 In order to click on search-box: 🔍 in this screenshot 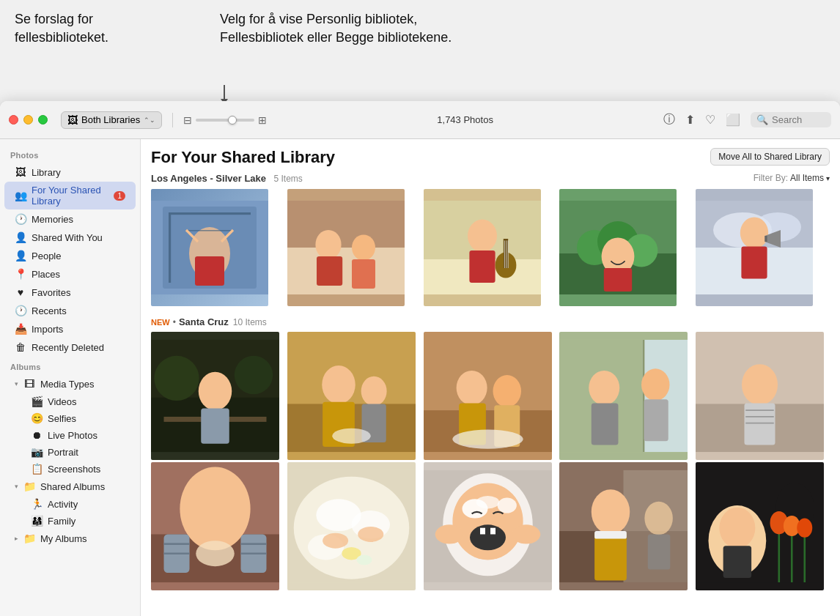, I will do `click(791, 120)`.